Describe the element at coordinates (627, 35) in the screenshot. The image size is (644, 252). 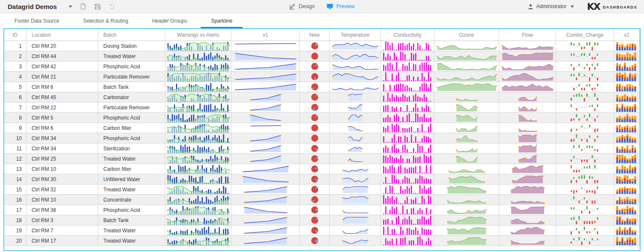
I see `column-header-x2: x2` at that location.